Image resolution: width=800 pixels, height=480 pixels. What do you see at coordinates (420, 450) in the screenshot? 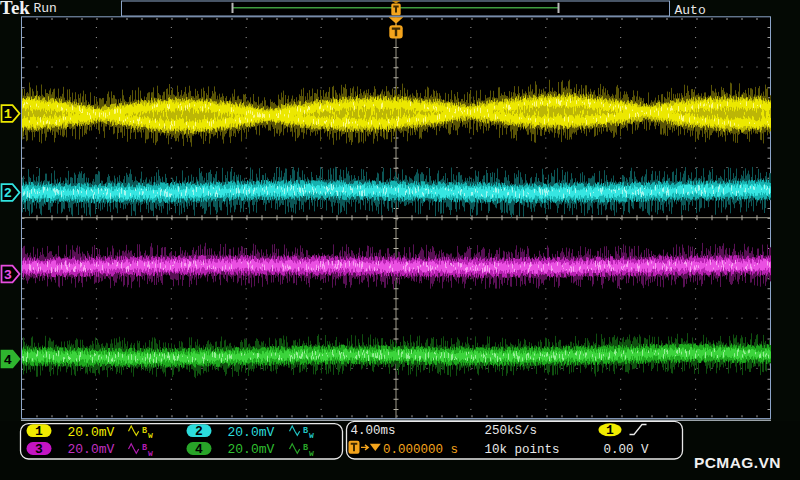
I see `svg-text: 0.000000 s` at bounding box center [420, 450].